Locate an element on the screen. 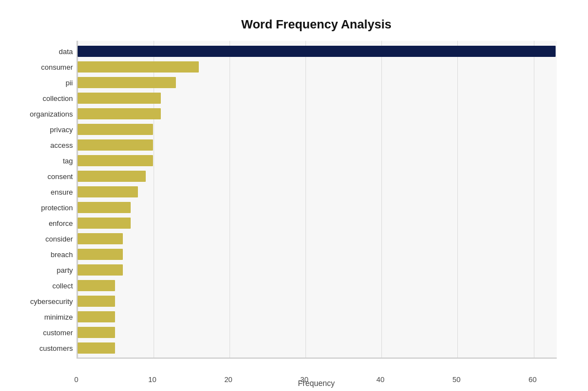 The height and width of the screenshot is (391, 588). bar-row: consumer is located at coordinates (317, 67).